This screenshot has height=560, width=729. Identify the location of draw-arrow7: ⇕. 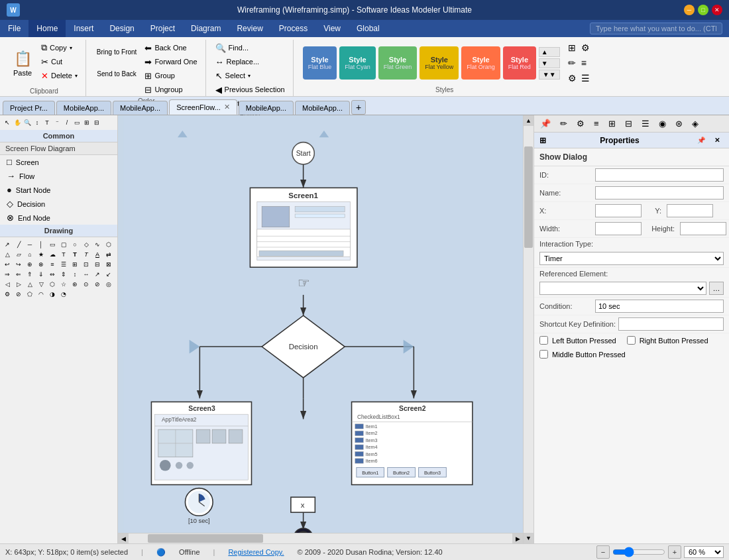
(64, 274).